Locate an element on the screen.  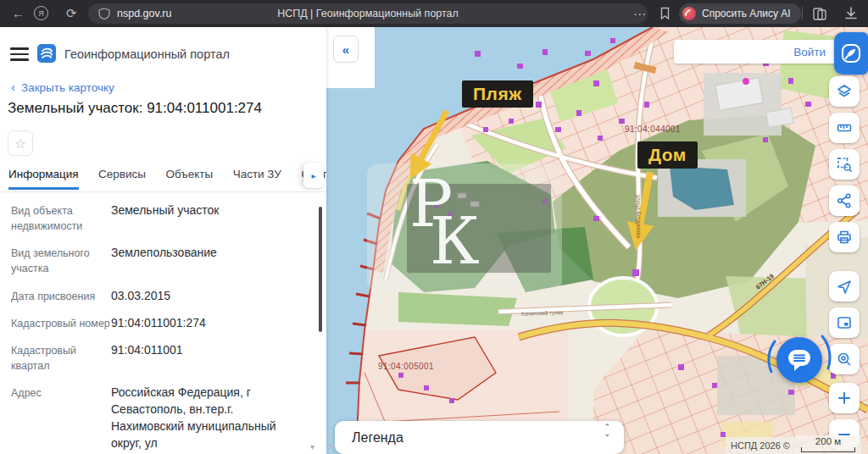
assistant-button is located at coordinates (851, 53).